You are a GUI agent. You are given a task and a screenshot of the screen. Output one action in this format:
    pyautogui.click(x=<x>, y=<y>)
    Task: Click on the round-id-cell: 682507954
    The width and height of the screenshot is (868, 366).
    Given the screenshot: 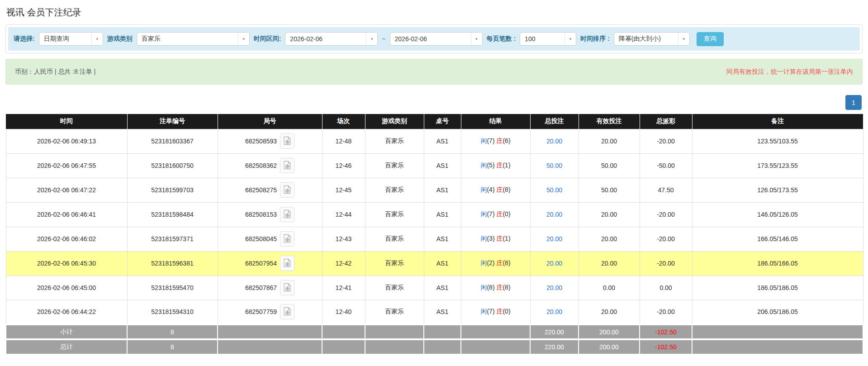 What is the action you would take?
    pyautogui.click(x=270, y=263)
    